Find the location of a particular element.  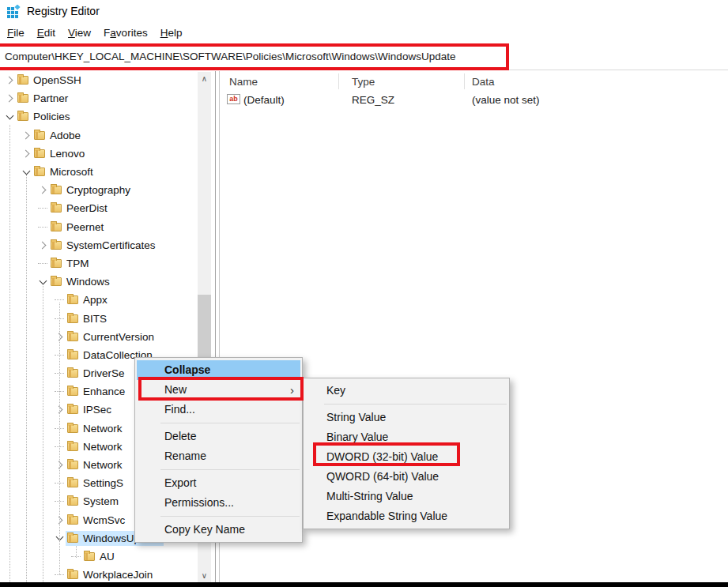

address-bar: Computer\HKEY_LOCAL_MACHINE\SOFTWARE\Pol… is located at coordinates (364, 57).